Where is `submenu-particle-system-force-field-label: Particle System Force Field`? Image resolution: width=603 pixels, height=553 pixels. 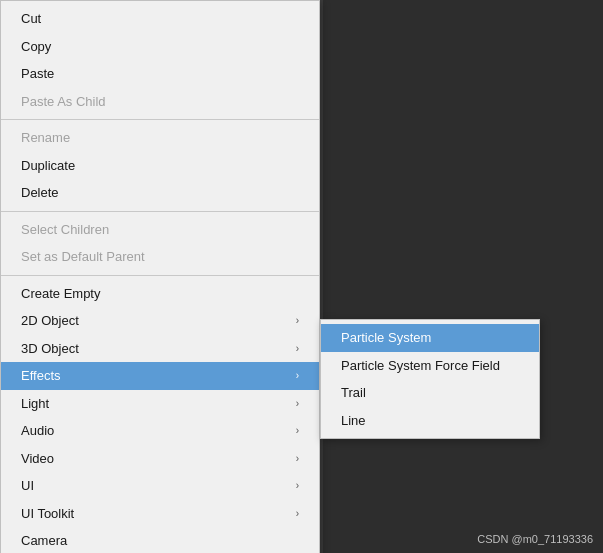
submenu-particle-system-force-field-label: Particle System Force Field is located at coordinates (420, 366).